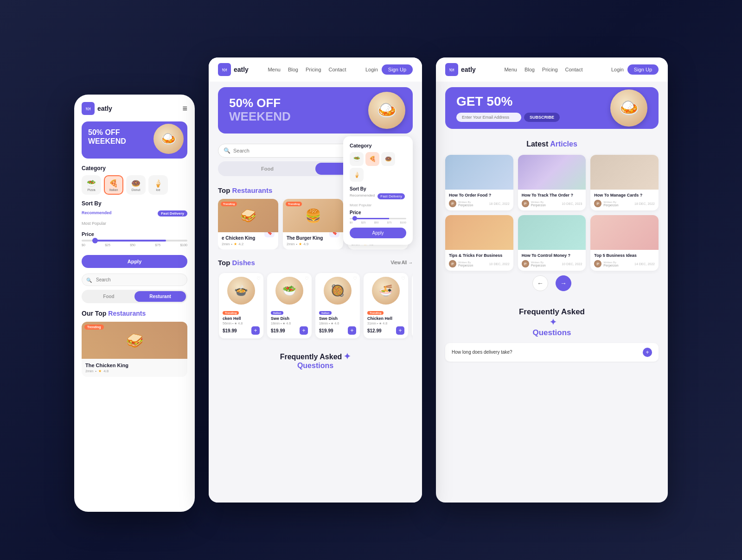 The image size is (742, 560). Describe the element at coordinates (352, 331) in the screenshot. I see `dish-3-add-button: +` at that location.